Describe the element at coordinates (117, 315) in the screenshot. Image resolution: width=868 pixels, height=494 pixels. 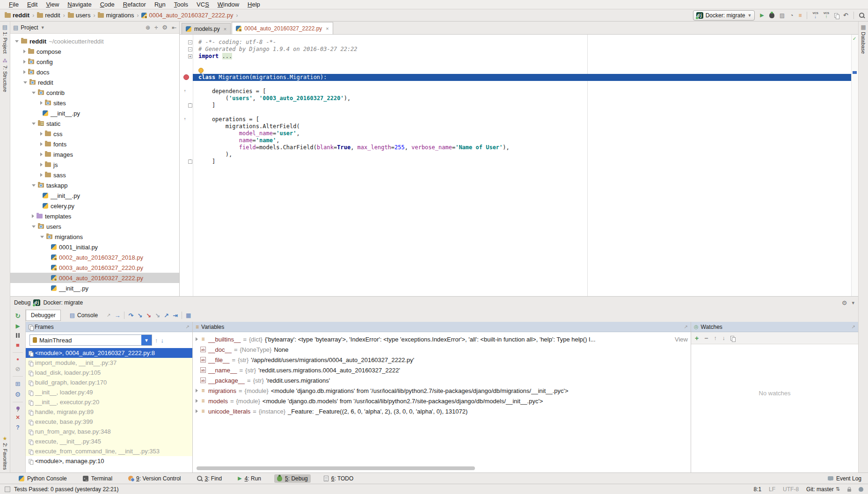
I see `show-execution-point-icon: →` at that location.